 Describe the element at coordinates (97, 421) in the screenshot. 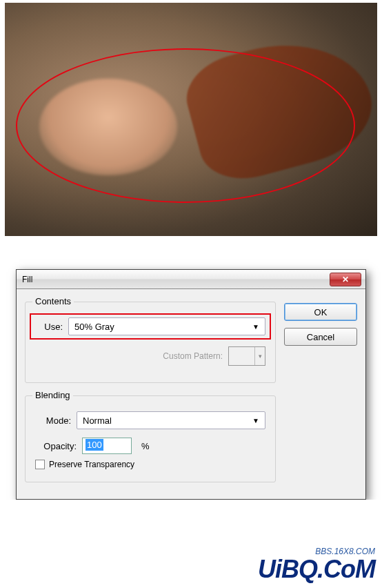

I see `mode-value: Normal` at that location.